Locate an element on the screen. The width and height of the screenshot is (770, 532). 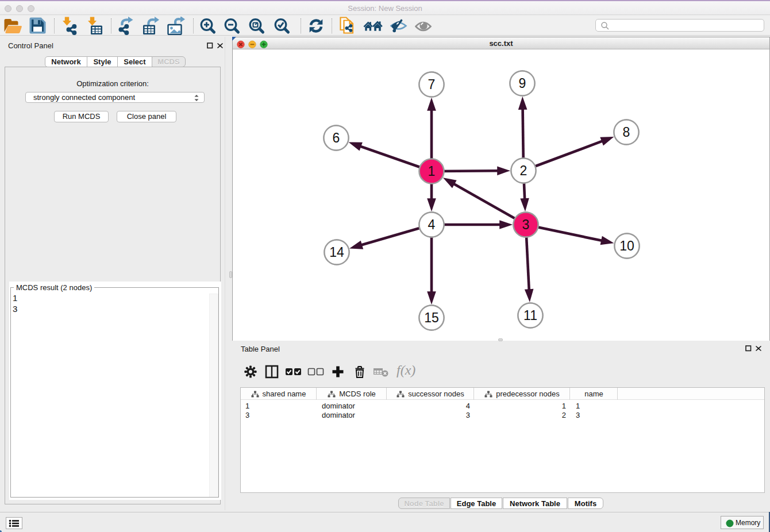
svg-text: 8 is located at coordinates (626, 132).